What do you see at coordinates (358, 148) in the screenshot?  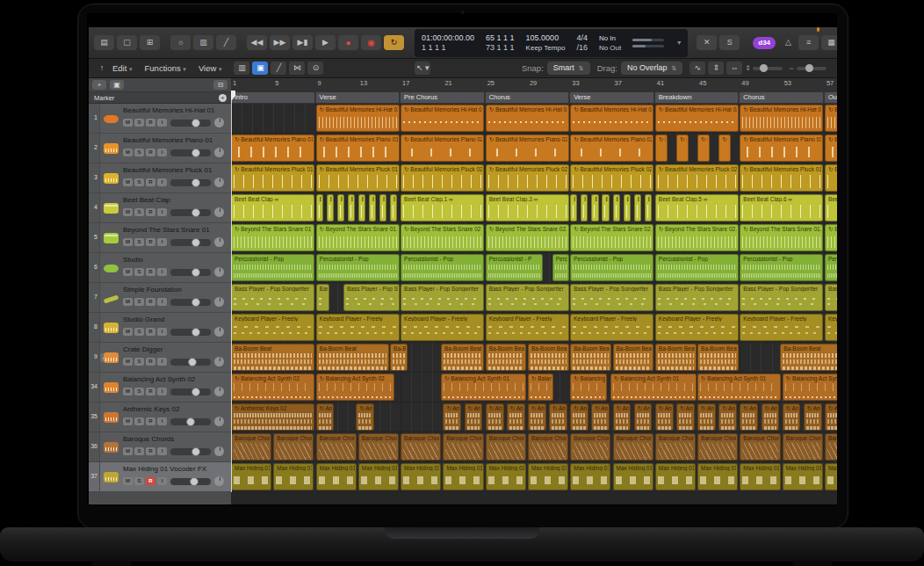 I see `region: ↻ Beautiful Memories Piano 01.1` at bounding box center [358, 148].